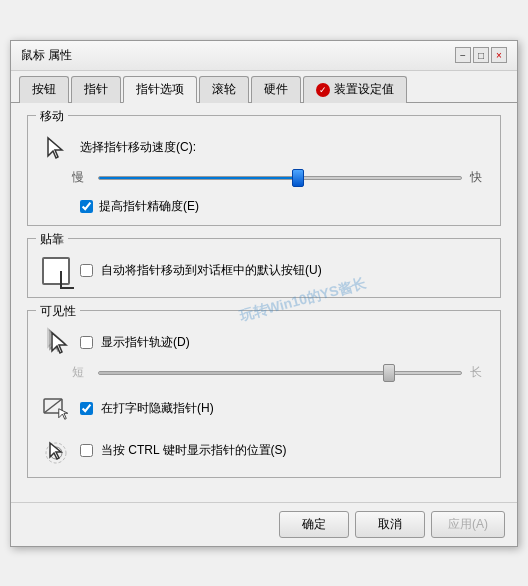 The height and width of the screenshot is (586, 528). I want to click on hide-icon, so click(56, 409).